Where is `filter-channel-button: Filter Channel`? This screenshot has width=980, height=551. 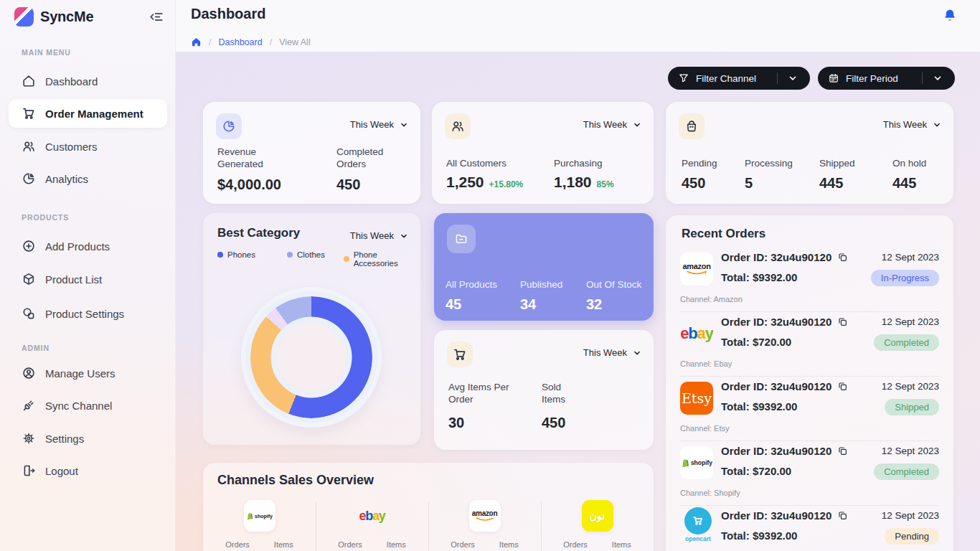
filter-channel-button: Filter Channel is located at coordinates (739, 78).